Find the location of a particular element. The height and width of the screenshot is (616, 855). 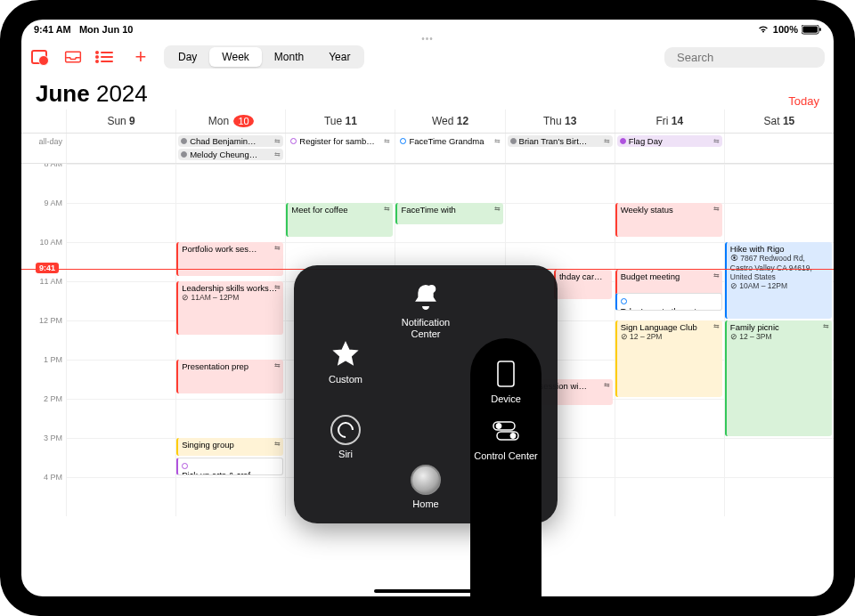

home-indicator is located at coordinates (428, 591).